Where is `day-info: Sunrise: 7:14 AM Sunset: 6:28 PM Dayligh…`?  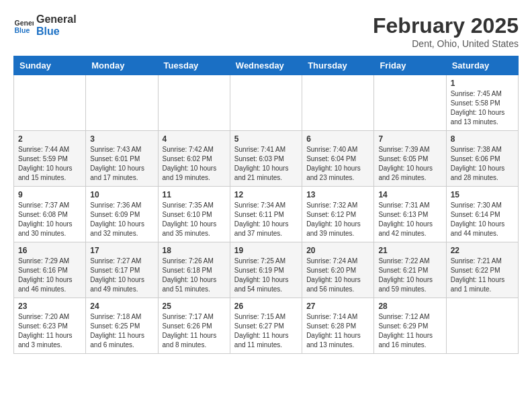
day-info: Sunrise: 7:14 AM Sunset: 6:28 PM Dayligh… is located at coordinates (338, 331).